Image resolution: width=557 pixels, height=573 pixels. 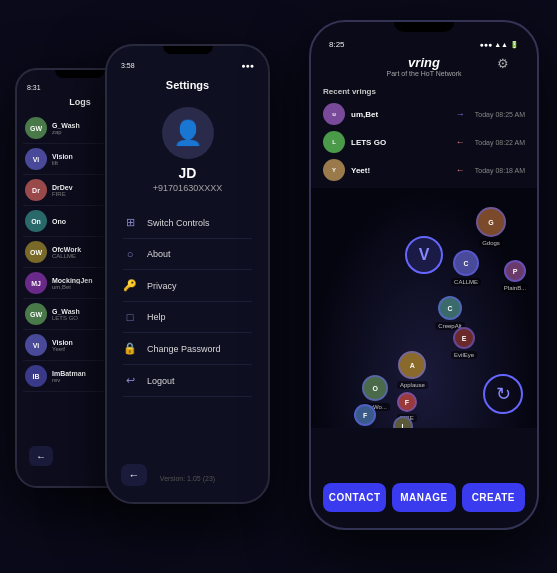 I want to click on logs-back-button: ←, so click(x=41, y=456).